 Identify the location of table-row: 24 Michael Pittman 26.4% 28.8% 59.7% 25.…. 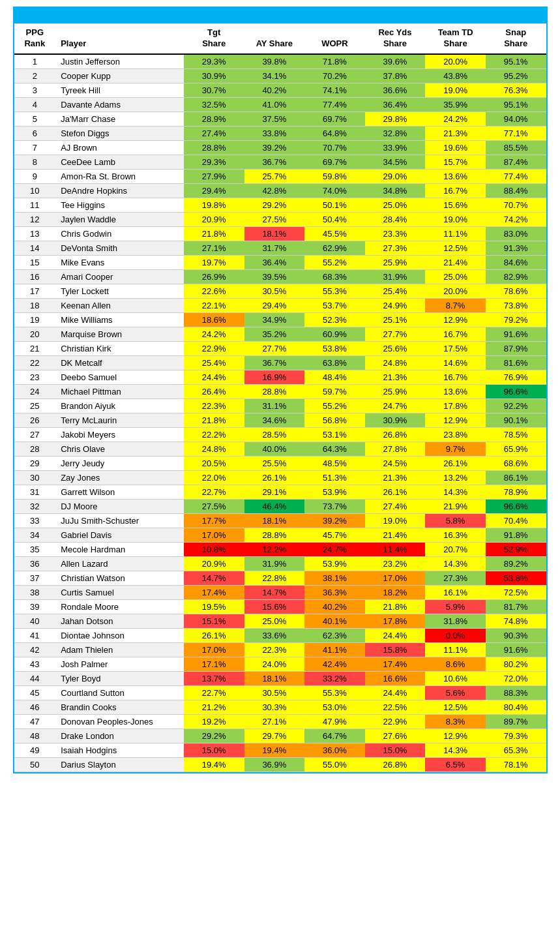
(280, 391).